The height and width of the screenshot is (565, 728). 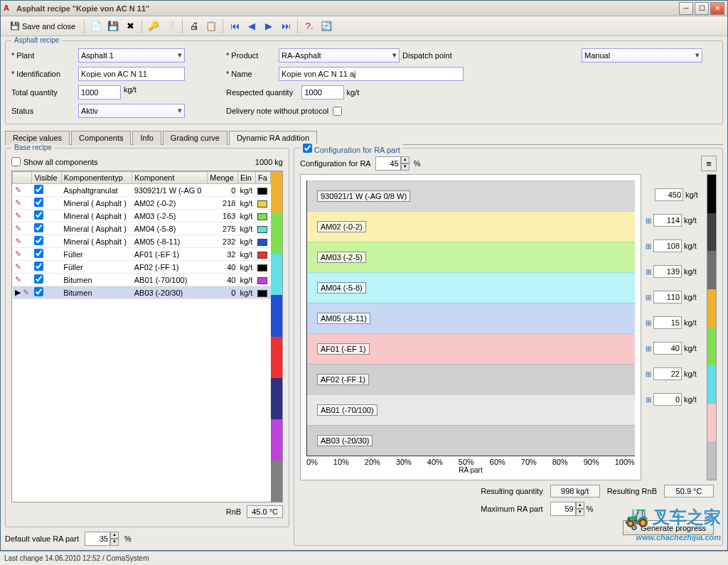 I want to click on band-value-row: kg/t, so click(x=674, y=195).